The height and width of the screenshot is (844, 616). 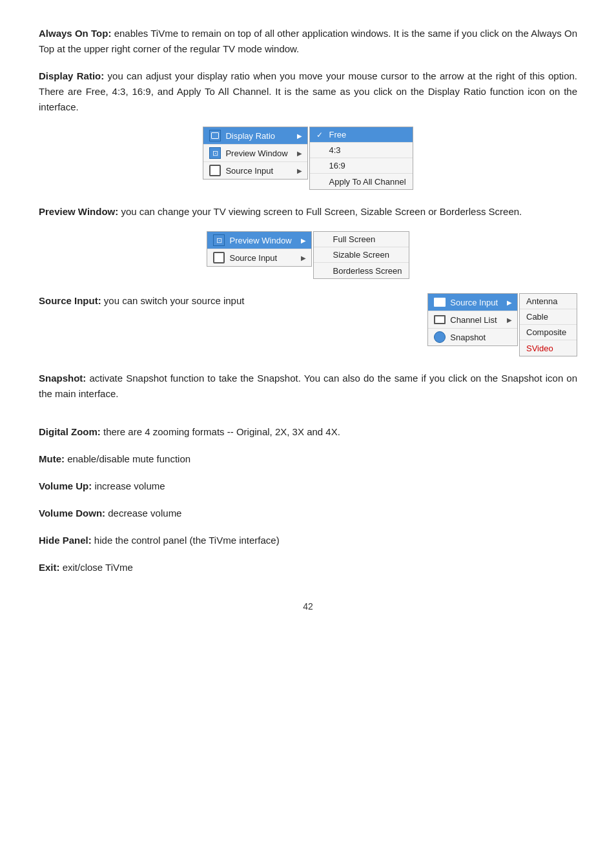 I want to click on mute-text: enable/disable mute function, so click(x=129, y=458).